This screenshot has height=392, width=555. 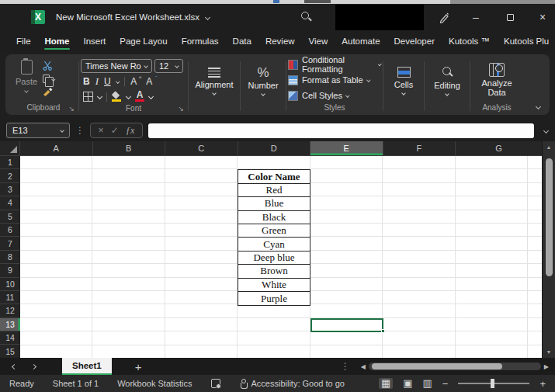 What do you see at coordinates (26, 91) in the screenshot?
I see `paste-chevron-icon` at bounding box center [26, 91].